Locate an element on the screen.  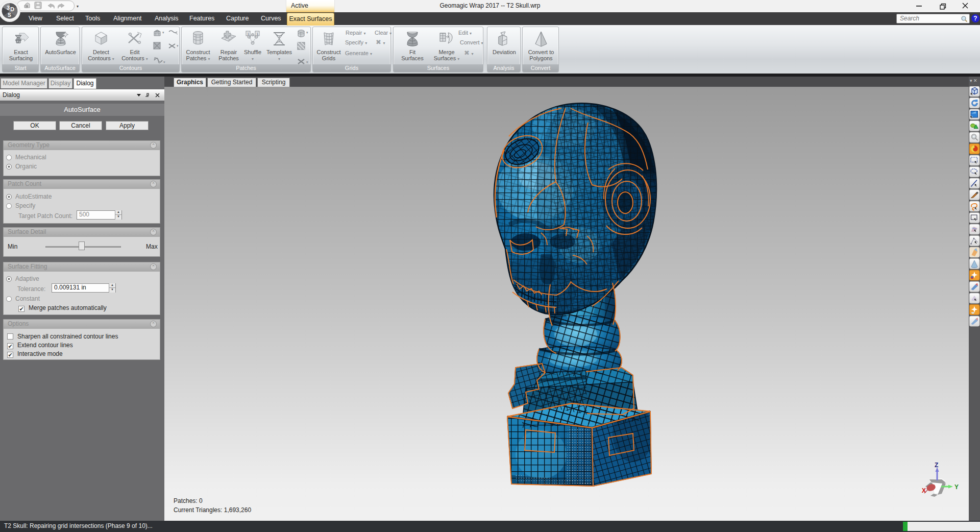
svg-text: S is located at coordinates (9, 15).